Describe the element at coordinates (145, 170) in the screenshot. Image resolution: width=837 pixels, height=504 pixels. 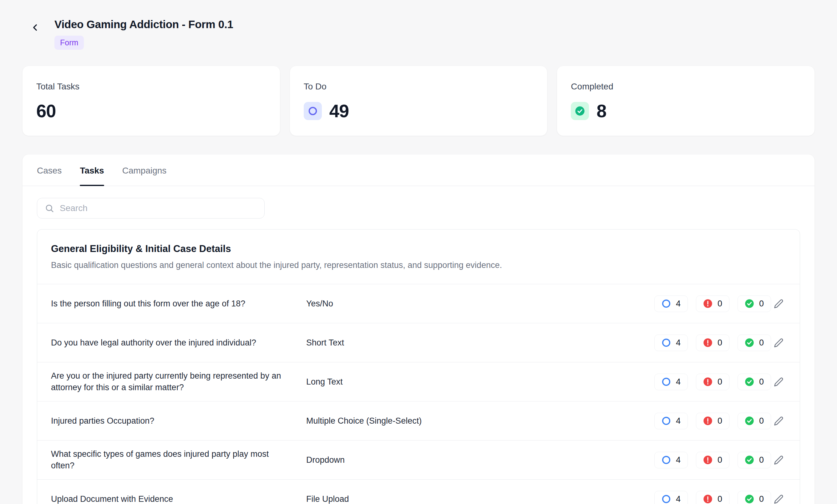
I see `tab-campaigns: Campaigns` at that location.